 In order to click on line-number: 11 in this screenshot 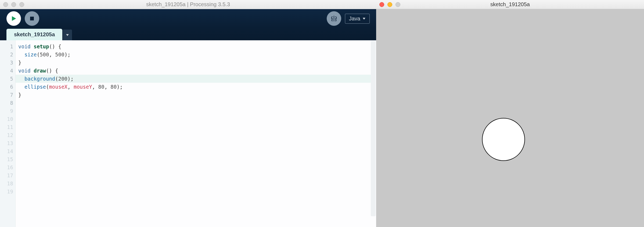, I will do `click(8, 127)`.